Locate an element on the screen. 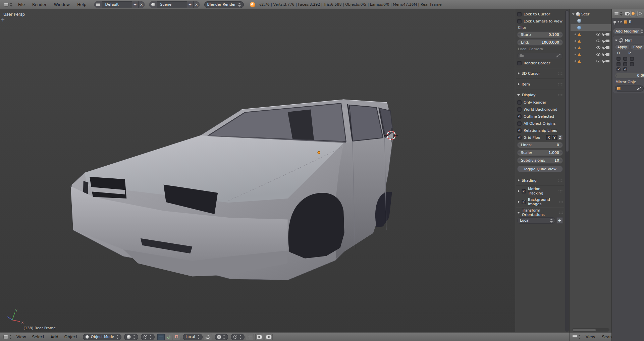 Image resolution: width=644 pixels, height=341 pixels. grid-scale-field: Scale:1.000 is located at coordinates (540, 153).